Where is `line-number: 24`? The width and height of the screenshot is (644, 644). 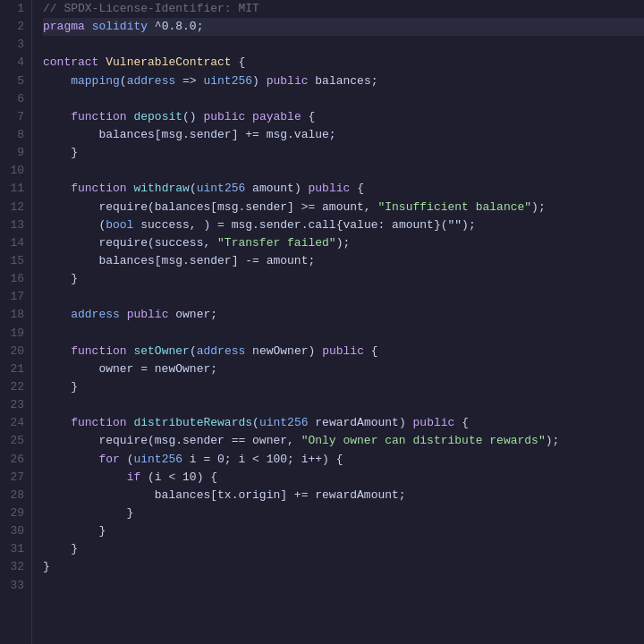 line-number: 24 is located at coordinates (14, 423).